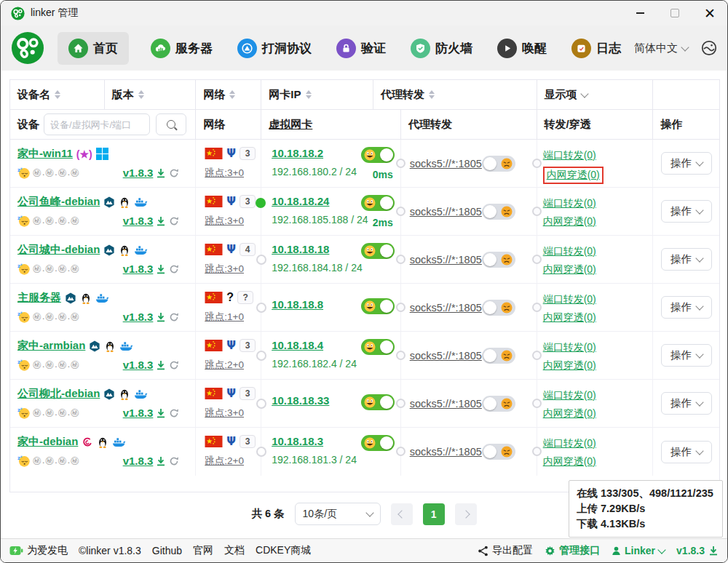 The image size is (728, 563). I want to click on device-name-link: 主服务器, so click(39, 298).